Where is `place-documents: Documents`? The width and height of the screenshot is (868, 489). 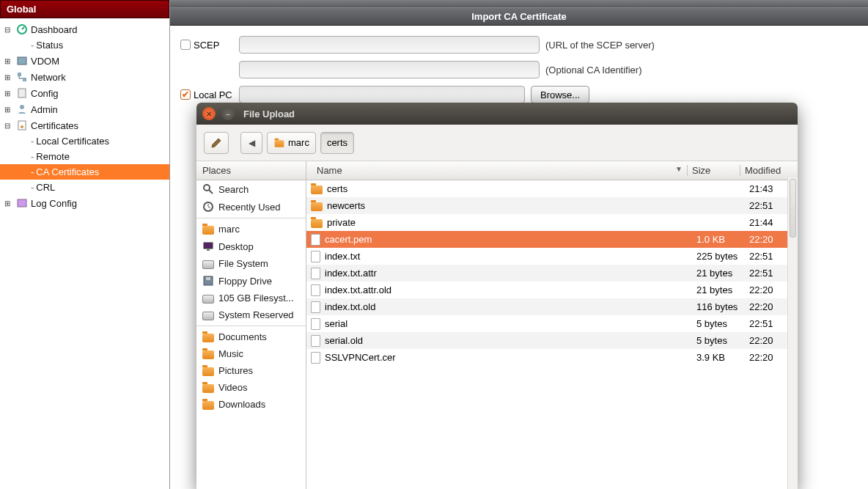
place-documents: Documents is located at coordinates (251, 337).